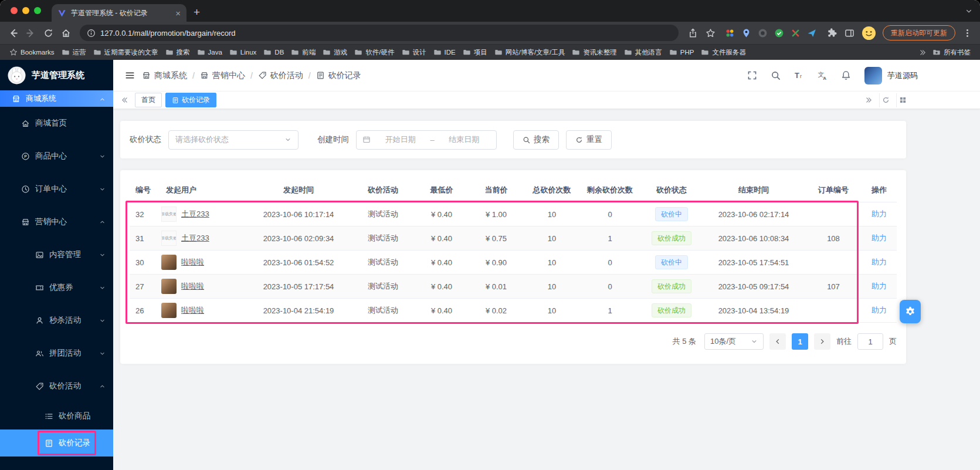 The width and height of the screenshot is (980, 470). What do you see at coordinates (903, 100) in the screenshot?
I see `tags-layout-icon` at bounding box center [903, 100].